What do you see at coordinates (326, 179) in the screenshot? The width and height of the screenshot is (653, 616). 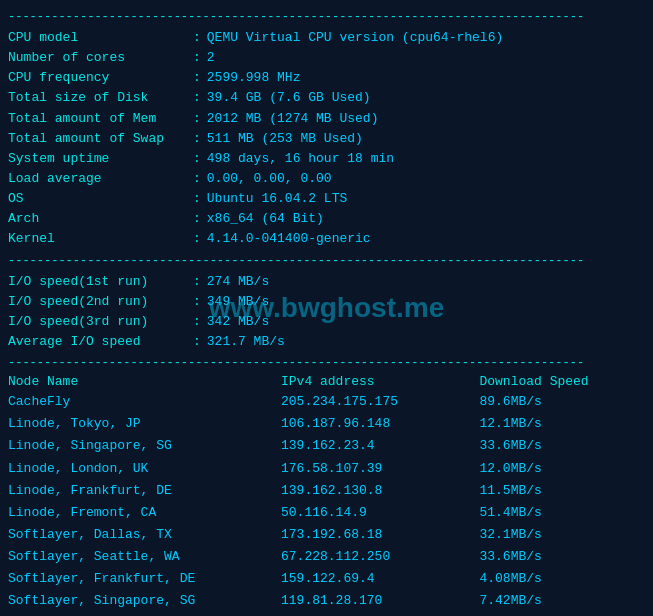 I see `table-row: Load average : 0.00, 0.00, 0.00` at bounding box center [326, 179].